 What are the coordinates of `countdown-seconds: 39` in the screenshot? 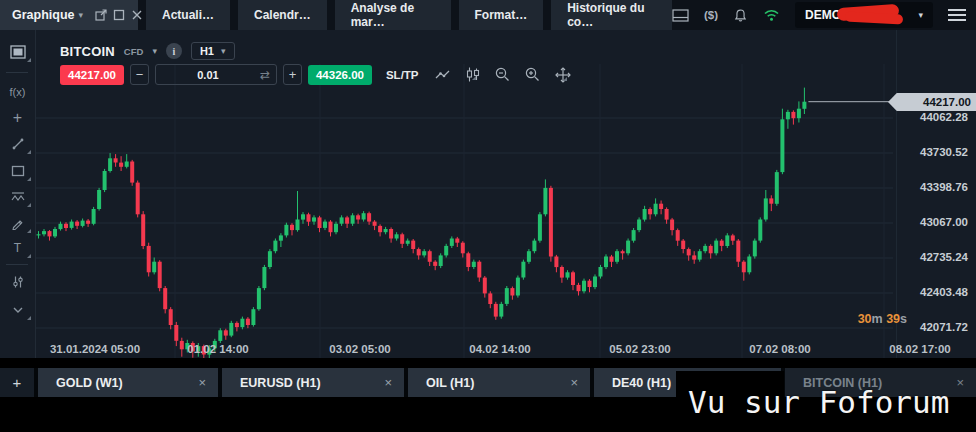 It's located at (893, 319).